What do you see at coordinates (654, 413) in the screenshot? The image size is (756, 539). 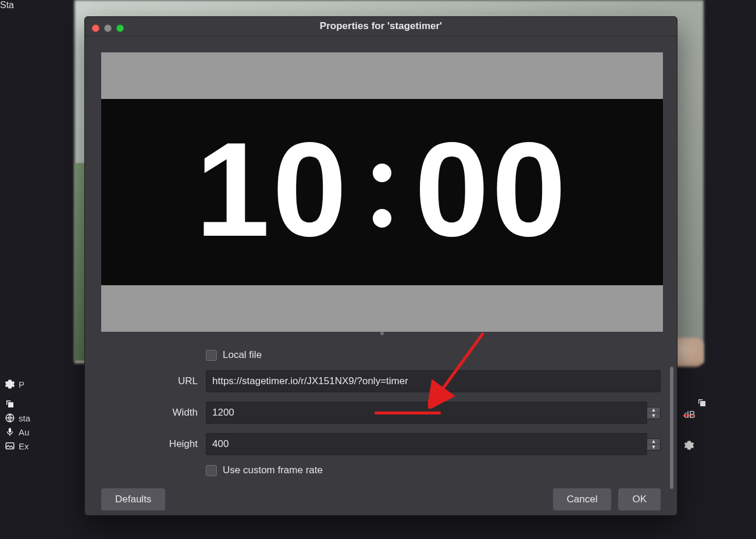 I see `width-stepper: ▲ ▼` at bounding box center [654, 413].